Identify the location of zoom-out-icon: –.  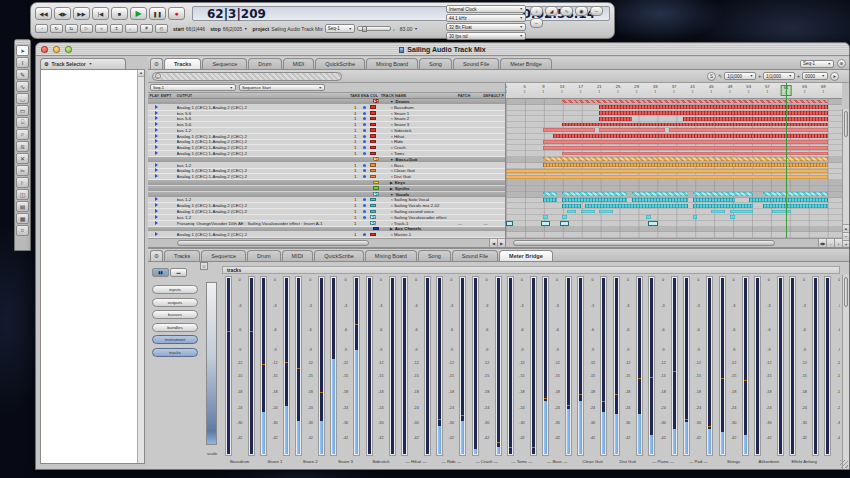
(830, 243).